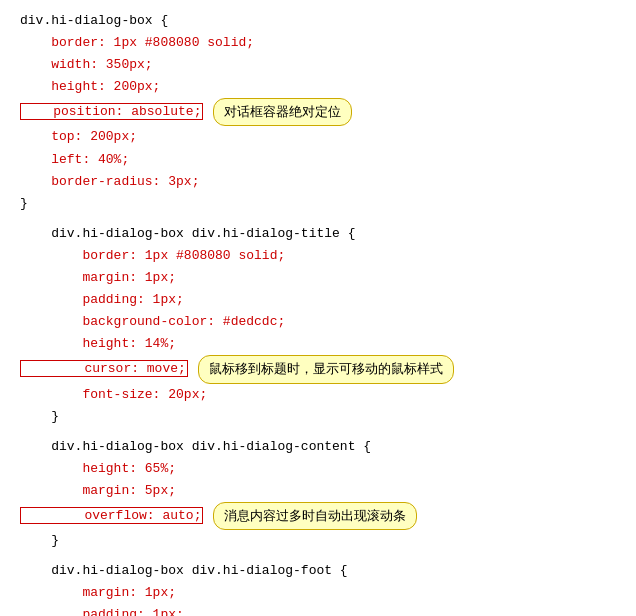 The image size is (636, 616). Describe the element at coordinates (112, 516) in the screenshot. I see `highlighted-text-3: overflow: auto;` at that location.